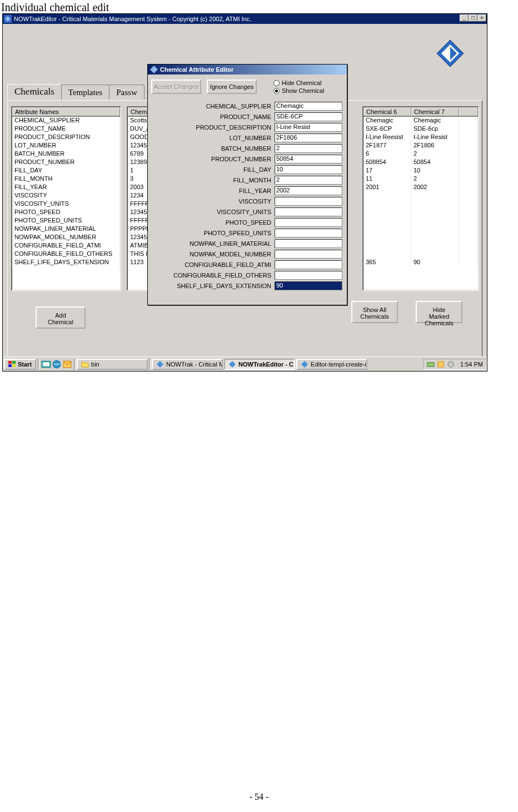 The height and width of the screenshot is (812, 518). Describe the element at coordinates (247, 106) in the screenshot. I see `form-row: CHEMICAL_SUPPLIERChemagic` at that location.